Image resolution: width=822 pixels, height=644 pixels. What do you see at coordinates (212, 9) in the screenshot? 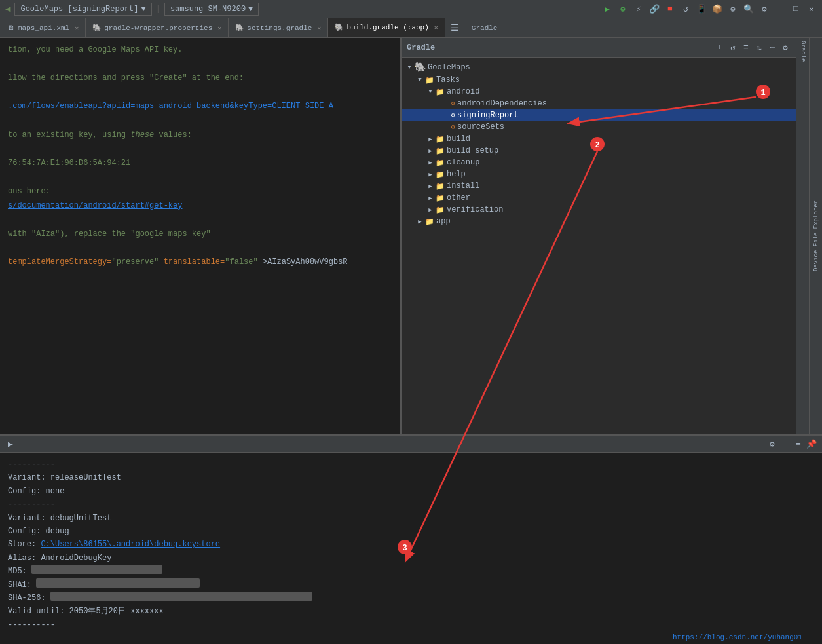
I see `device-dropdown: samsung SM-N9200 ▼` at bounding box center [212, 9].